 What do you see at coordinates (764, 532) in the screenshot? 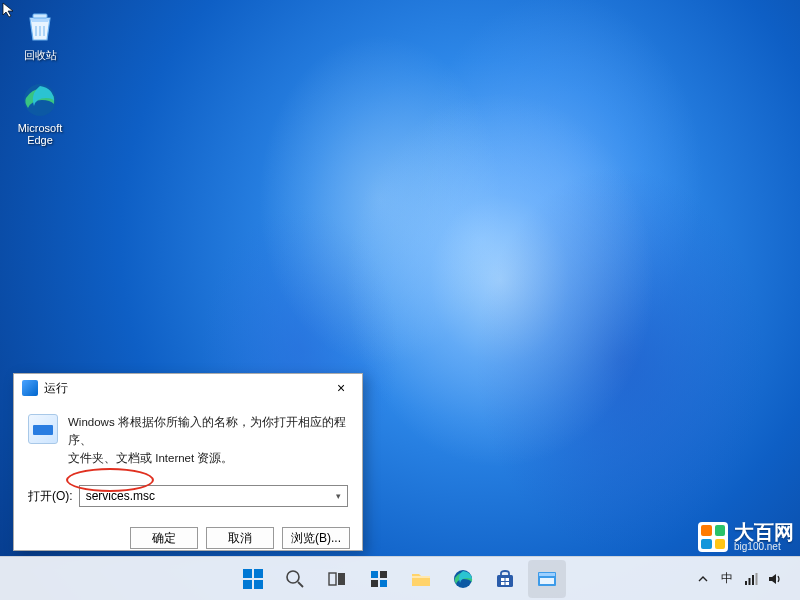
I see `watermark-main-text: 大百网` at bounding box center [764, 532].